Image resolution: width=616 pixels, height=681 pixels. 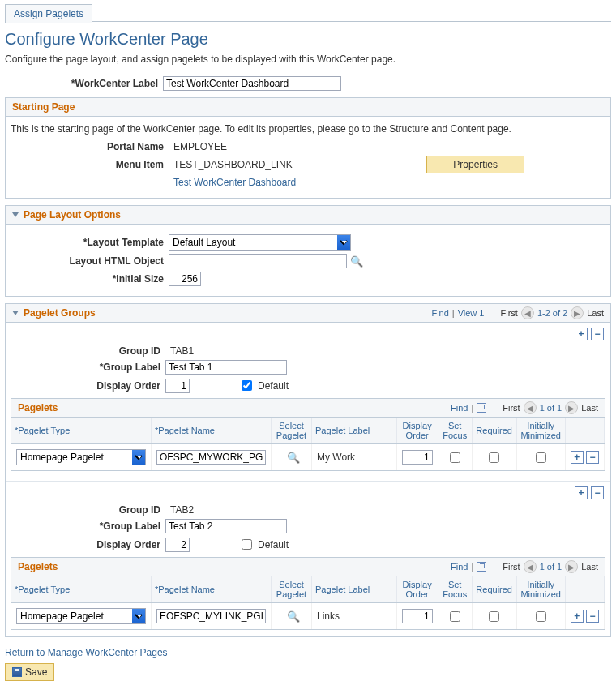 I want to click on layout-html-lookup-icon: 🔍, so click(x=357, y=261).